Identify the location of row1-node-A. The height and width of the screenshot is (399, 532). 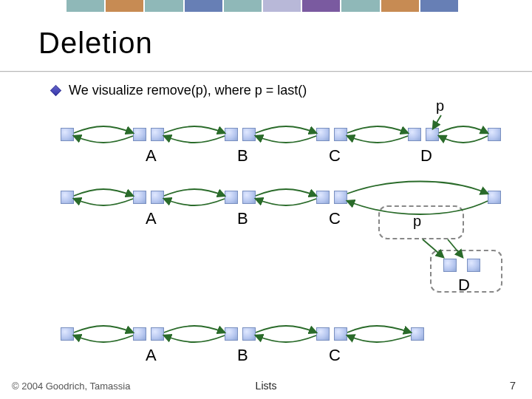
(149, 134).